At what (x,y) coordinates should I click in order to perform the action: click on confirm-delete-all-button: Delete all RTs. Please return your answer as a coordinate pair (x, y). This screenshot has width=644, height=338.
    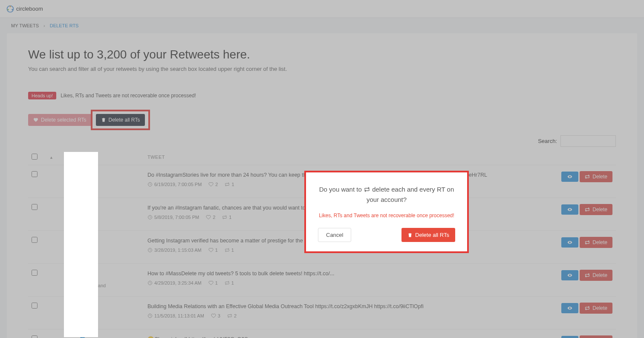
    Looking at the image, I should click on (428, 235).